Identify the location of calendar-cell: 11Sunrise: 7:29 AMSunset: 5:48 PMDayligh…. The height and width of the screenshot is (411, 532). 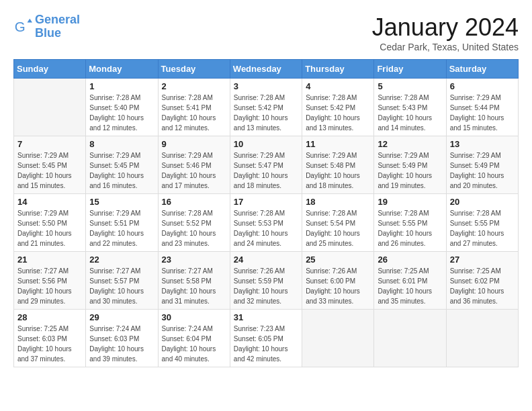
(339, 165).